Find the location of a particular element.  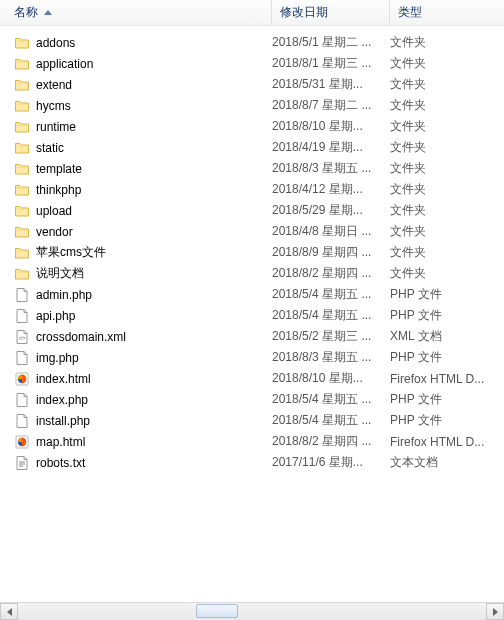

file-name-label: robots.txt is located at coordinates (60, 463).